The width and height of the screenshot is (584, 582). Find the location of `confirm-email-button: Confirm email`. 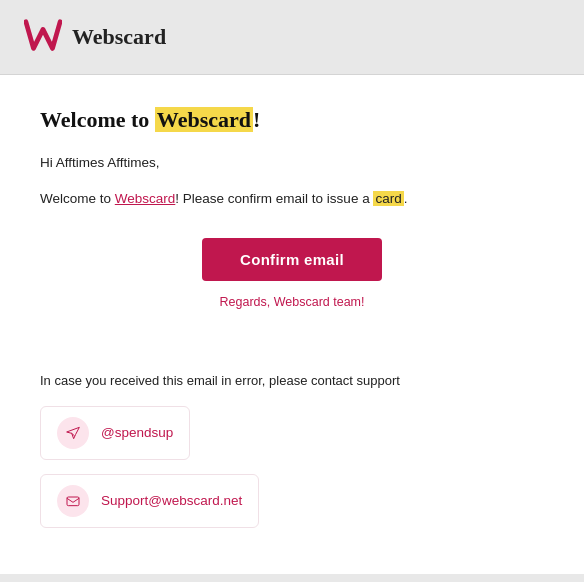

confirm-email-button: Confirm email is located at coordinates (292, 260).